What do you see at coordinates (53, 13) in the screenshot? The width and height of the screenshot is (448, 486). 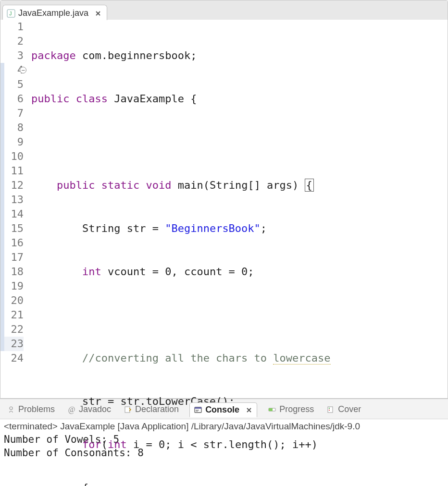 I see `editor-tab-label: JavaExample.java` at bounding box center [53, 13].